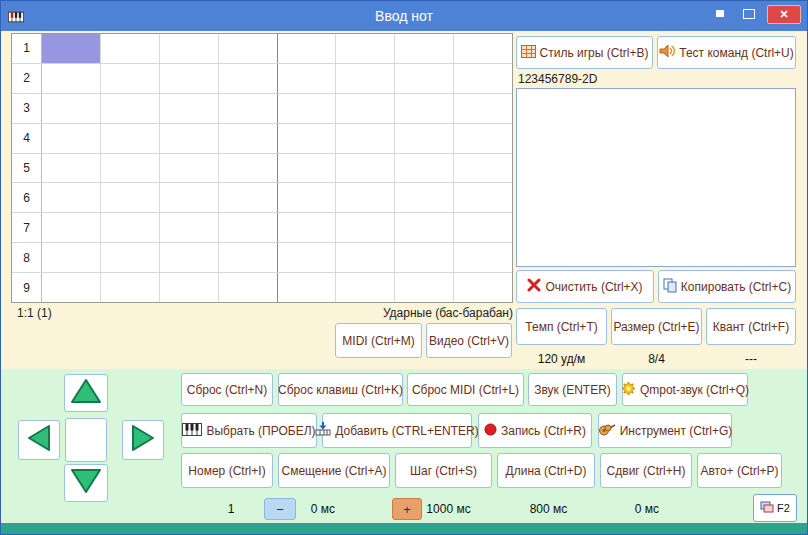 Image resolution: width=808 pixels, height=535 pixels. I want to click on reset-keys-button: Сброс клавиш (Ctrl+K), so click(340, 390).